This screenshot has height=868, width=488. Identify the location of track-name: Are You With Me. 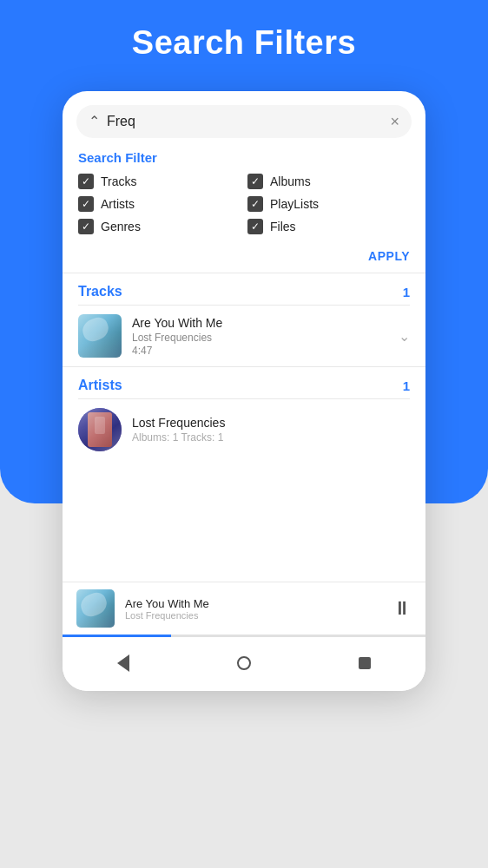
(260, 323).